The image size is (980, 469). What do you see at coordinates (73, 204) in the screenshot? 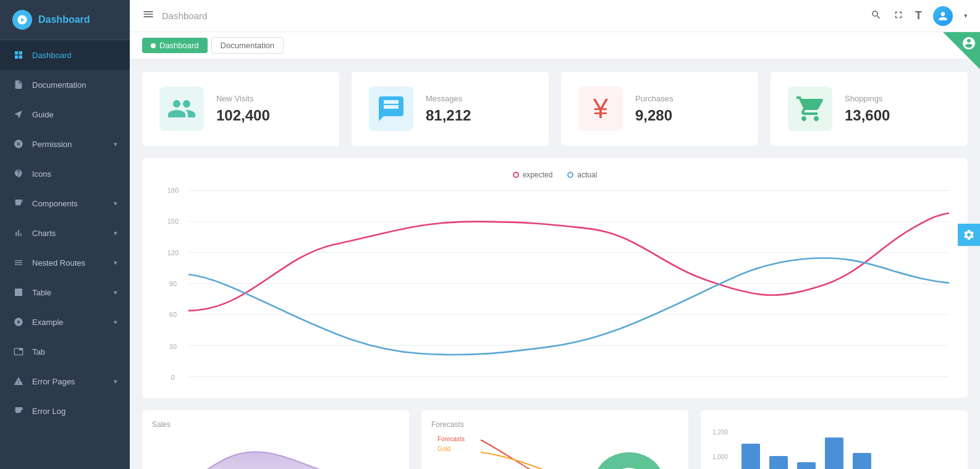
I see `sidebar-item-components-label: Components` at bounding box center [73, 204].